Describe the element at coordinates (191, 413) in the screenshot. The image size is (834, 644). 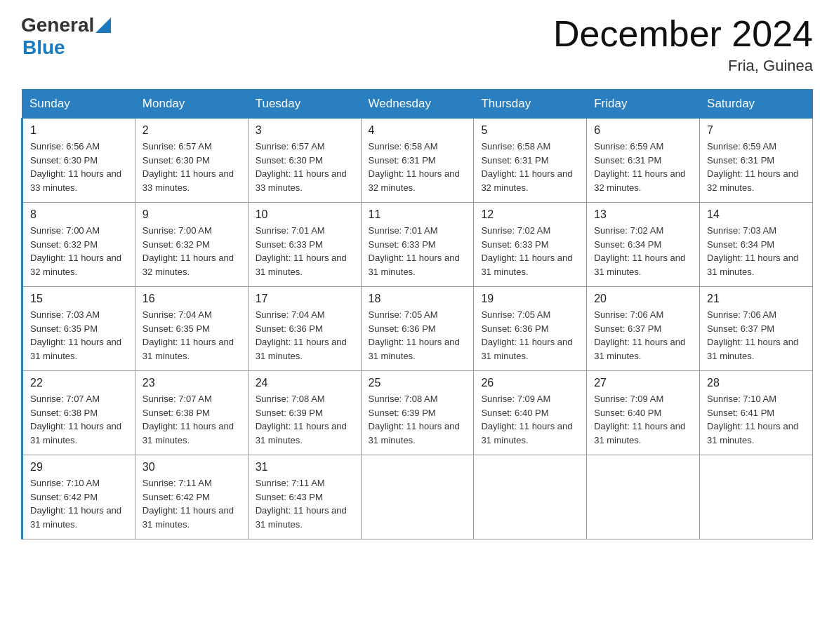
I see `calendar-cell: 23 Sunrise: 7:07 AMSunset: 6:38 PMDaylig…` at that location.